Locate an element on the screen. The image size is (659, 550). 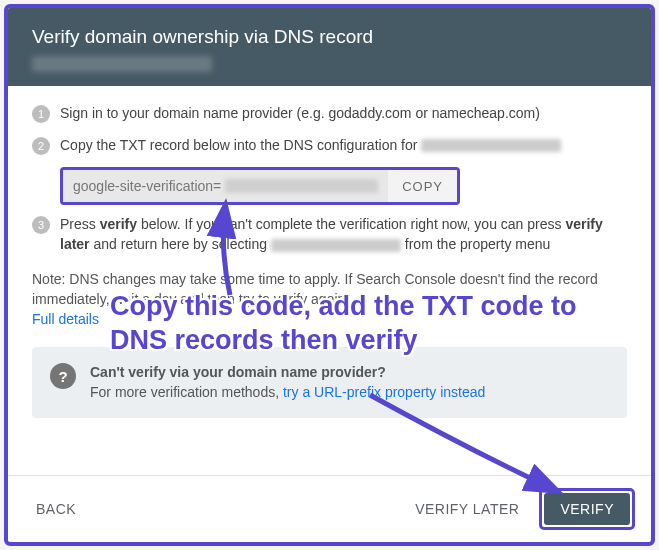
modal-footer: BACK VERIFY LATER VERIFY is located at coordinates (330, 508).